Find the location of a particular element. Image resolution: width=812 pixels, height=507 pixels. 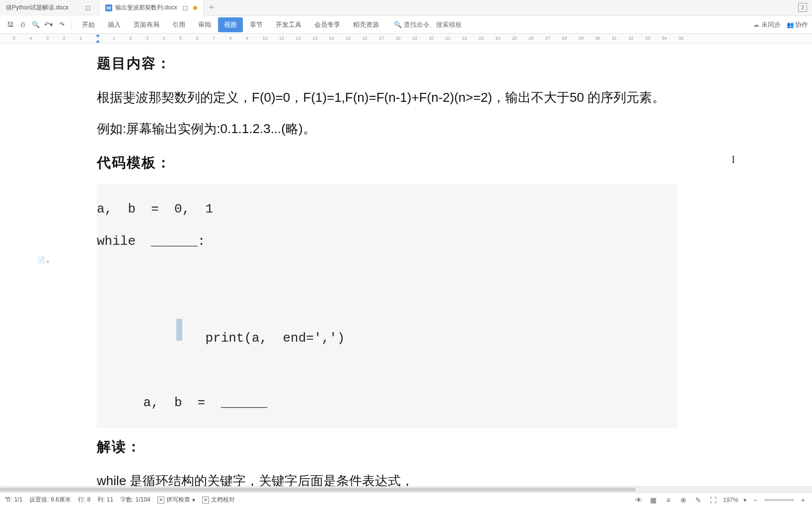

new-tab-button: + is located at coordinates (212, 8).